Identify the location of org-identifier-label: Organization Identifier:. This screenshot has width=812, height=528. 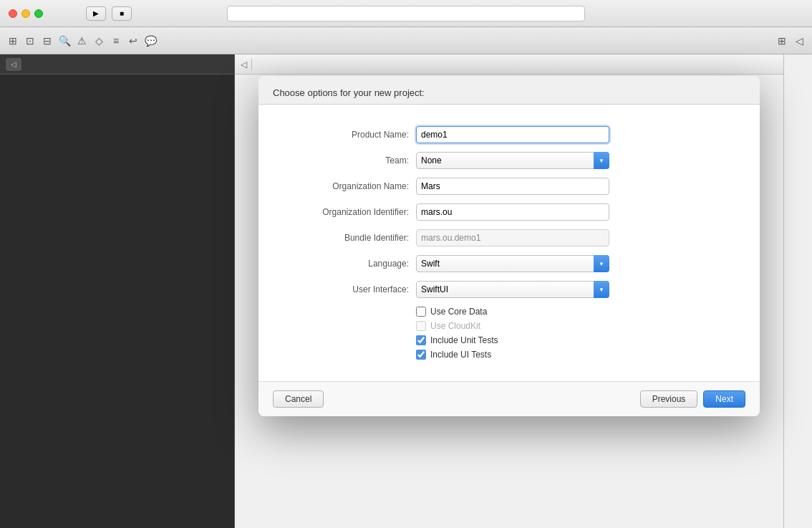
(344, 212).